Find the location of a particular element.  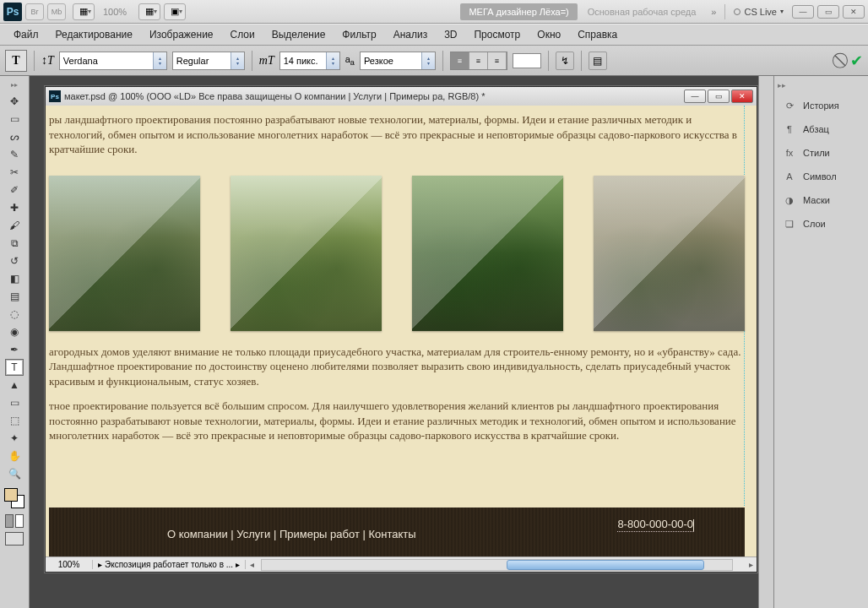

maximize-button: ▭ is located at coordinates (828, 12).